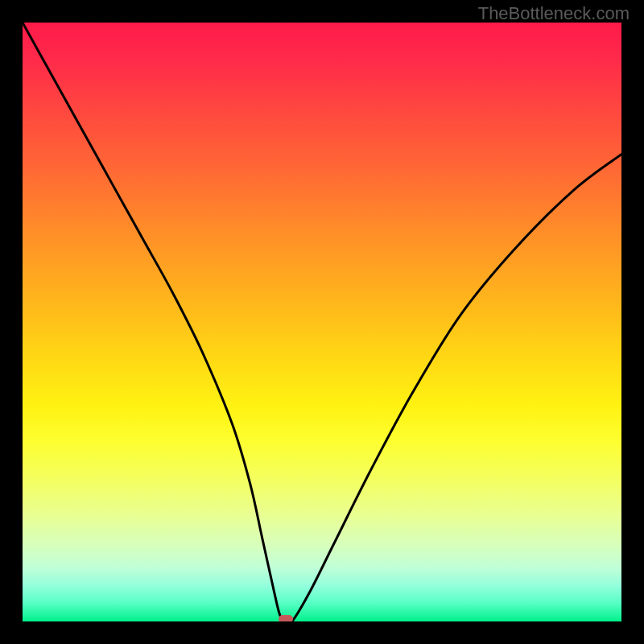 Image resolution: width=644 pixels, height=644 pixels. I want to click on watermark-text: TheBottleneck.com, so click(554, 14).